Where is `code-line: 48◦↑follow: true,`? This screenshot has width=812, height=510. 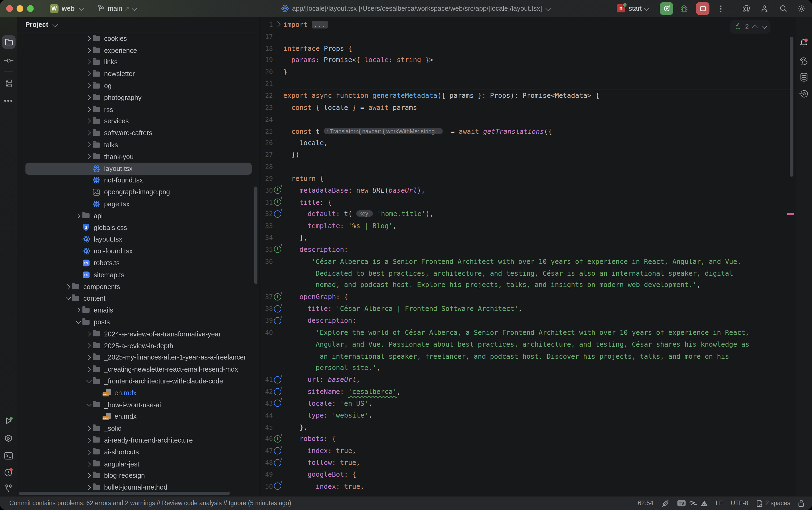
code-line: 48◦↑follow: true, is located at coordinates (528, 462).